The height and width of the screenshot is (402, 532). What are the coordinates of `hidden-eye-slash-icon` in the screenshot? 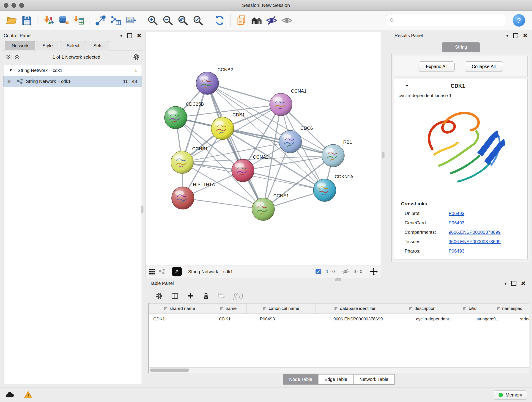 It's located at (345, 272).